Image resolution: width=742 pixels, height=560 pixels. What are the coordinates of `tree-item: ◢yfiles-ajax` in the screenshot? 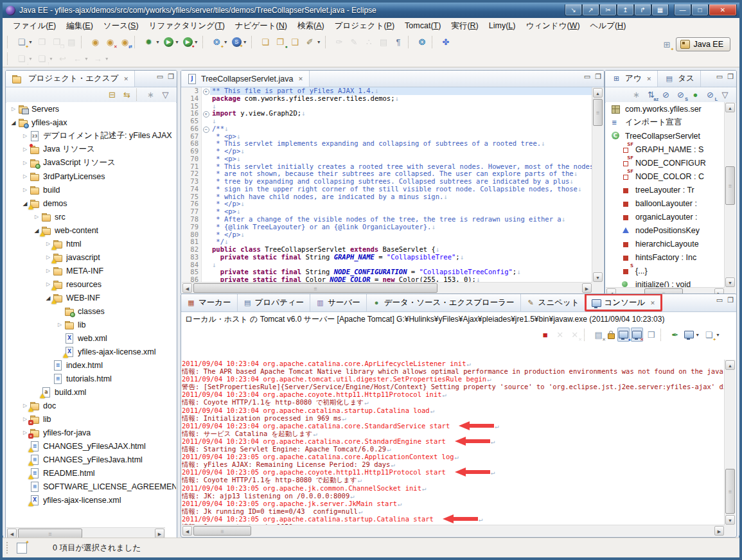 It's located at (91, 122).